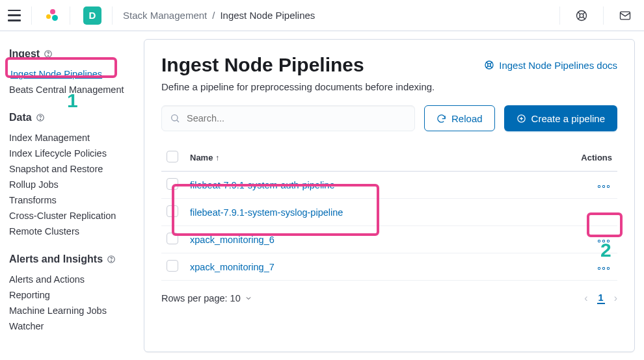  I want to click on sidebar-item-machine-learning-jobs: Machine Learning Jobs, so click(70, 311).